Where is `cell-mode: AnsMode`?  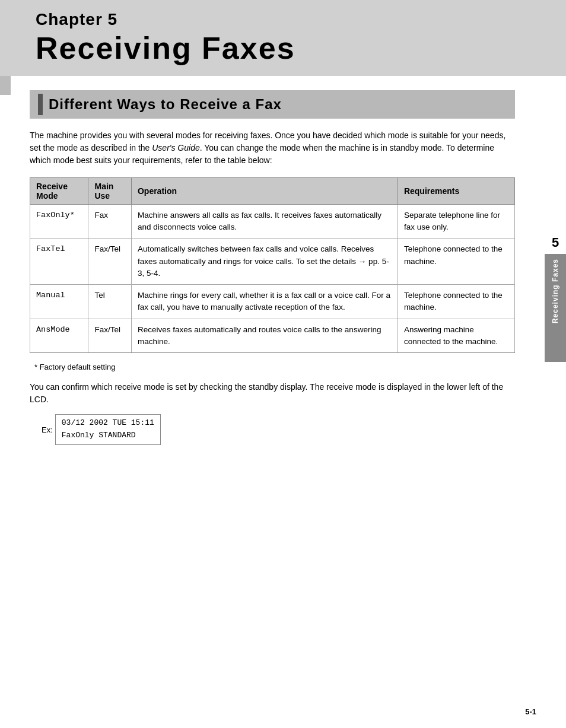
cell-mode: AnsMode is located at coordinates (59, 336).